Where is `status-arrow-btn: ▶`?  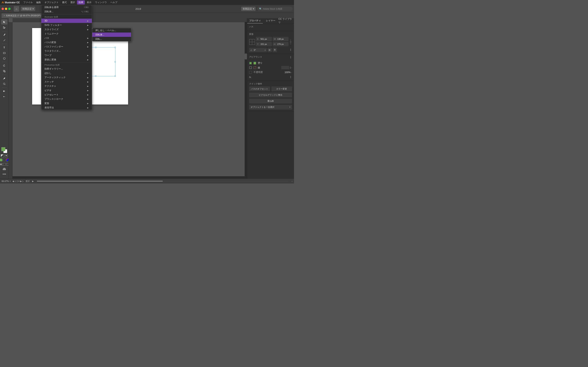 status-arrow-btn: ▶ is located at coordinates (33, 181).